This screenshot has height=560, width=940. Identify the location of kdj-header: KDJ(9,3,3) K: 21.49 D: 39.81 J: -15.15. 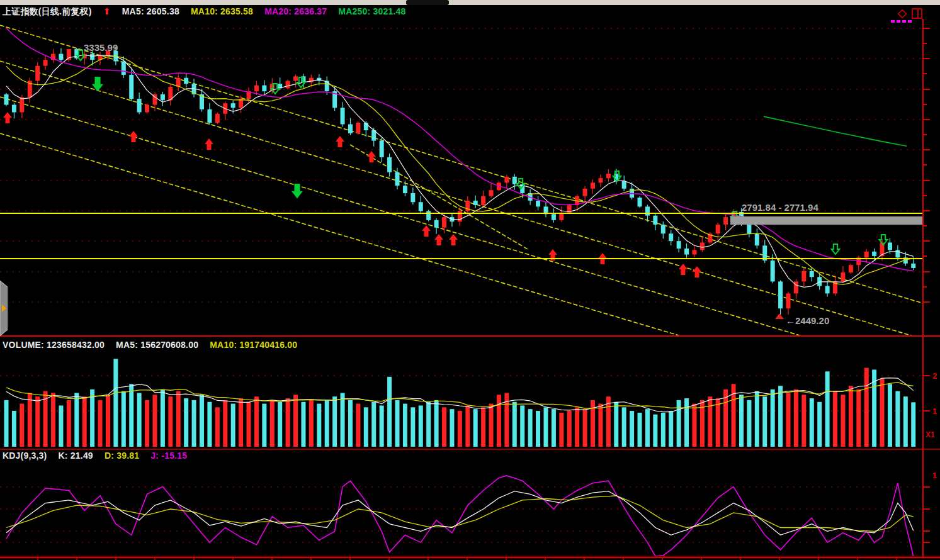
(99, 456).